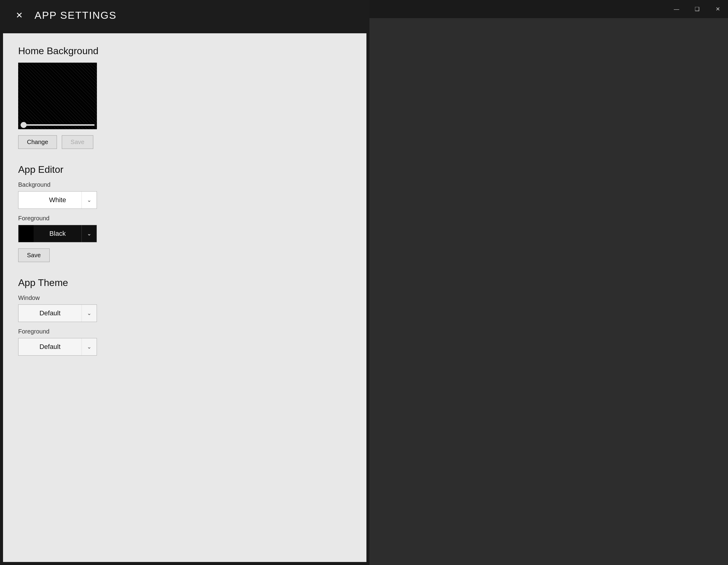 The height and width of the screenshot is (565, 728). I want to click on slider-thumb, so click(24, 125).